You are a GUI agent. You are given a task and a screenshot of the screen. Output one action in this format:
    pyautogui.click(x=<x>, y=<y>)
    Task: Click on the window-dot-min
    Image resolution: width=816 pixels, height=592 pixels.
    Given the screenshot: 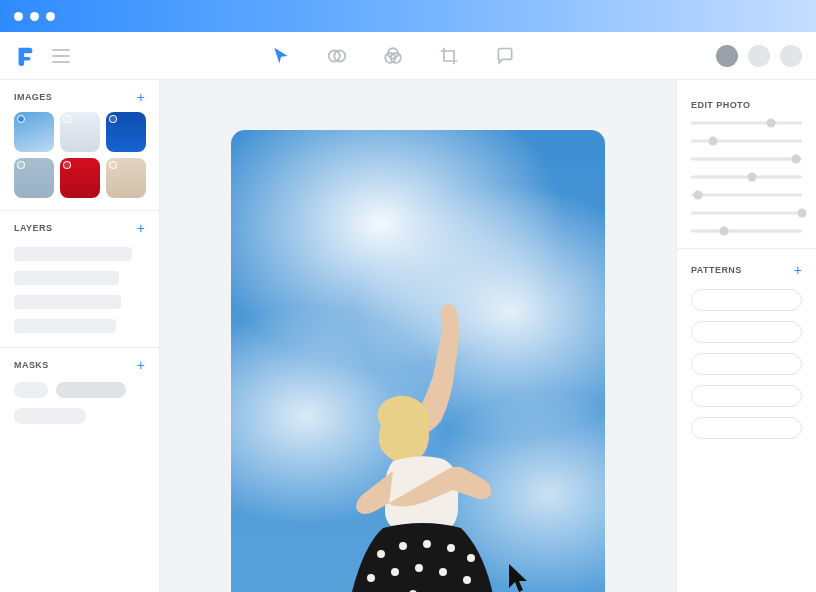 What is the action you would take?
    pyautogui.click(x=34, y=16)
    